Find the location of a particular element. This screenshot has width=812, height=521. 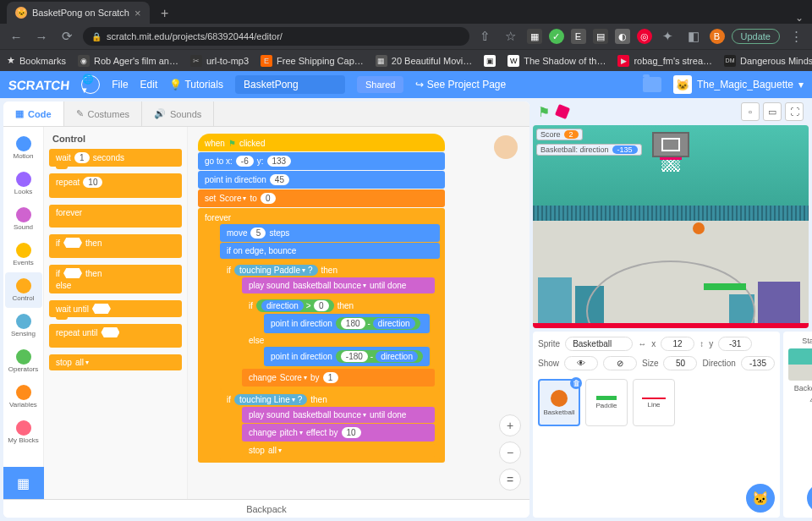

score-monitor: Score2 is located at coordinates (560, 134).